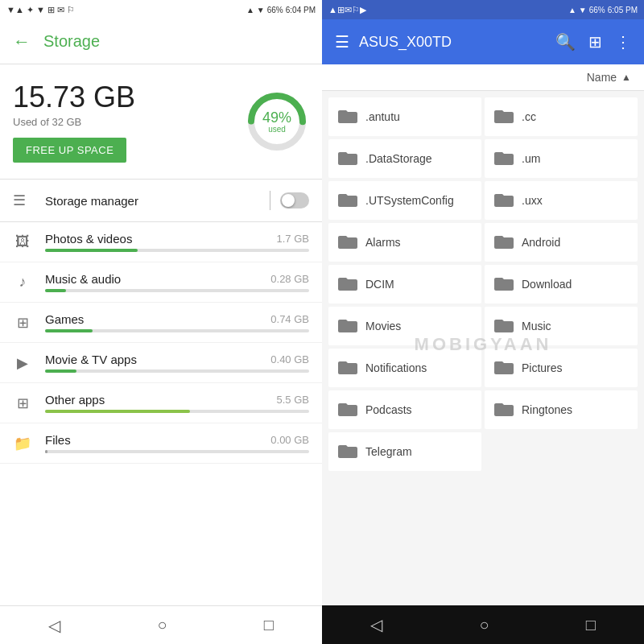  What do you see at coordinates (290, 319) in the screenshot?
I see `item-size: 0.74 GB` at bounding box center [290, 319].